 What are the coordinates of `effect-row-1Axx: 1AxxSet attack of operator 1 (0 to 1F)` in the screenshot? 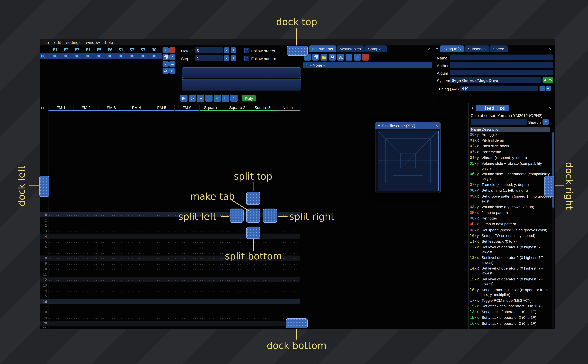 It's located at (511, 312).